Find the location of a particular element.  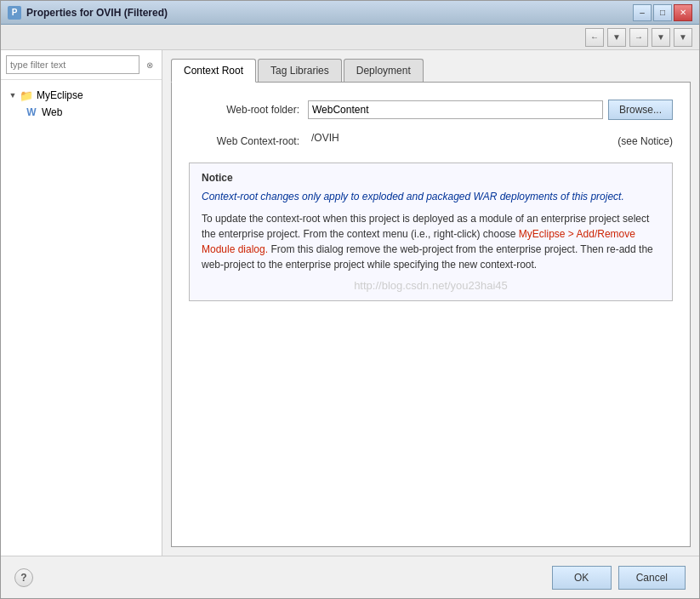

tree-label-myeclipse: MyEclipse is located at coordinates (60, 95).